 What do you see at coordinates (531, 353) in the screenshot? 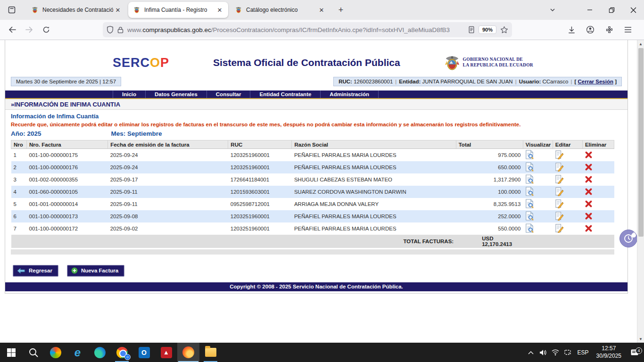
I see `tray-chevron-up-icon` at bounding box center [531, 353].